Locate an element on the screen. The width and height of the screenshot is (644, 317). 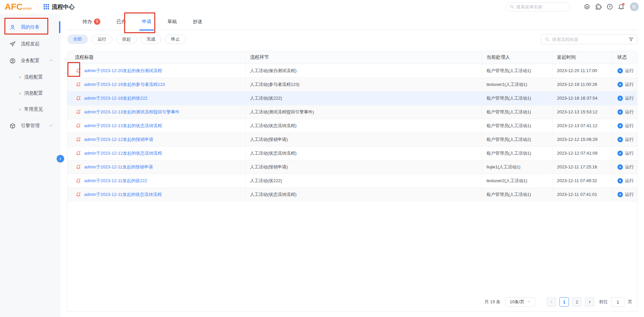
table-row: admin于2023-12-12发起的报销申请 人工活动(报销申请) 租户管理员… is located at coordinates (352, 140).